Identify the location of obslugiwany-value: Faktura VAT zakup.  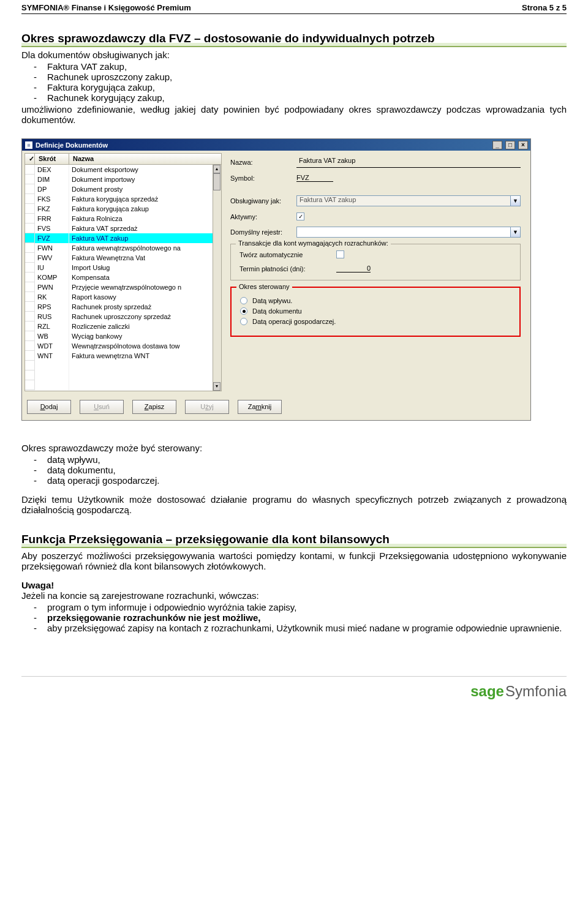
(404, 201).